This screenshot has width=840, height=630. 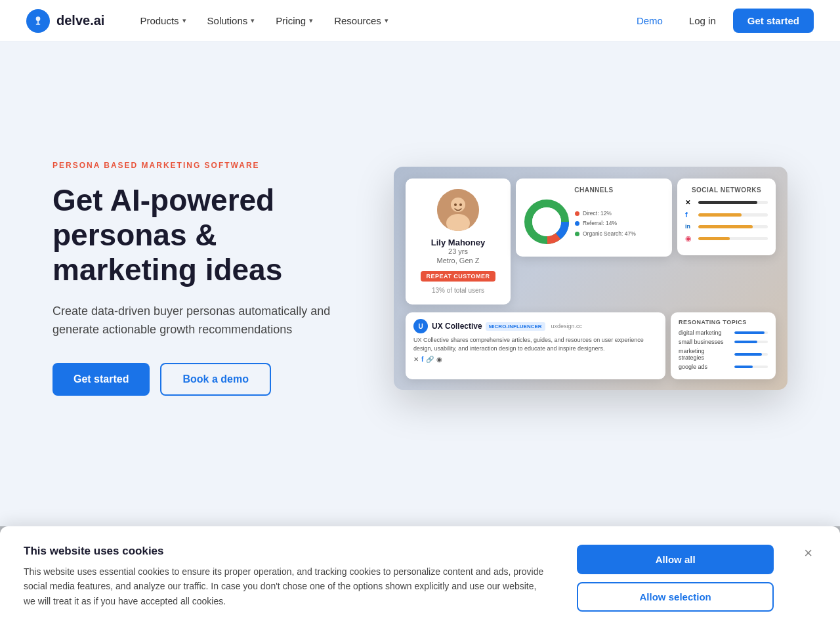 I want to click on ux-social-icons: ✕ f 🔗 ◉, so click(x=536, y=360).